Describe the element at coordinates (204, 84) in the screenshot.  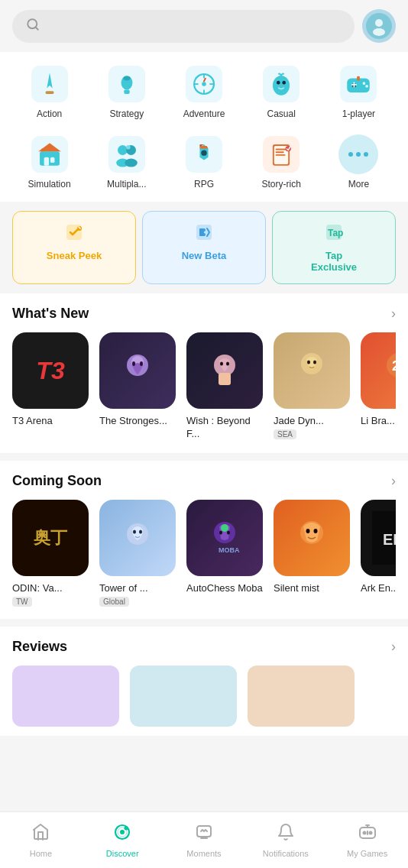
I see `adventure-icon` at that location.